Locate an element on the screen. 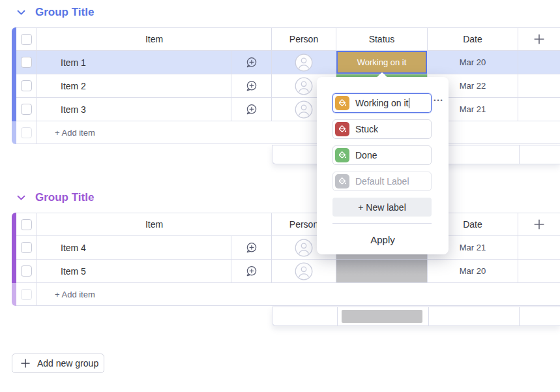 This screenshot has height=392, width=560. group-2-header: Group Title is located at coordinates (55, 198).